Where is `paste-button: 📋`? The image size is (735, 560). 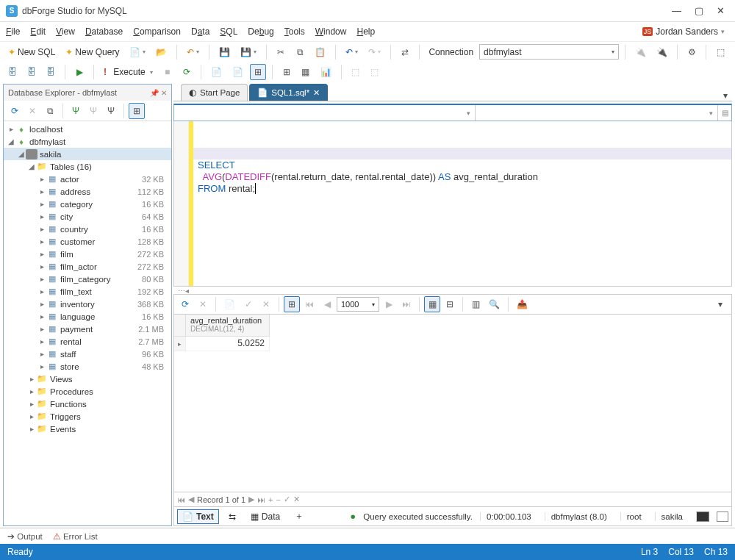 paste-button: 📋 is located at coordinates (320, 52).